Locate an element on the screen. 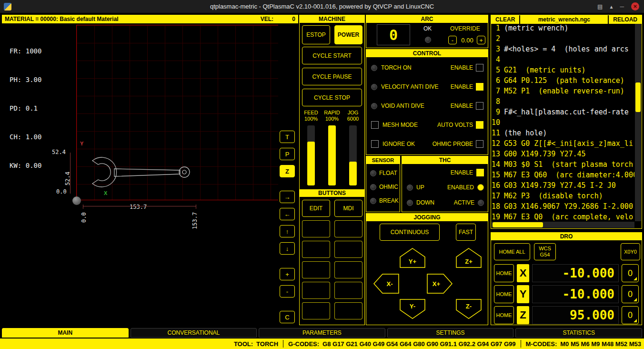  gcode-line: 8 is located at coordinates (563, 103).